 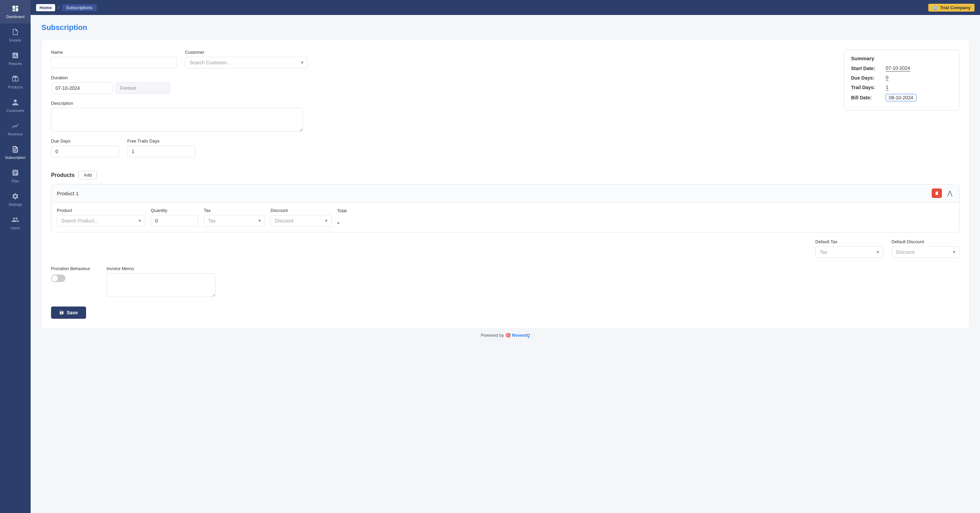 What do you see at coordinates (15, 150) in the screenshot?
I see `subscription-icon` at bounding box center [15, 150].